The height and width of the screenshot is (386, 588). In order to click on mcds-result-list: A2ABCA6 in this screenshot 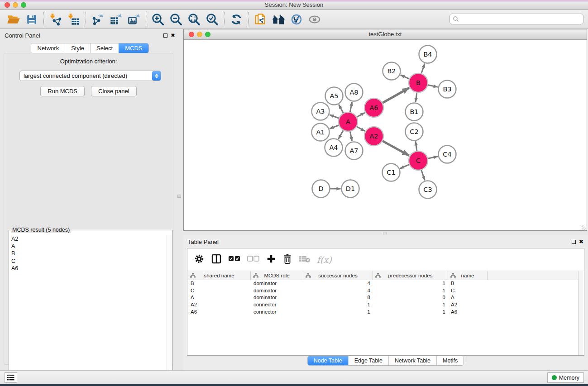, I will do `click(89, 310)`.